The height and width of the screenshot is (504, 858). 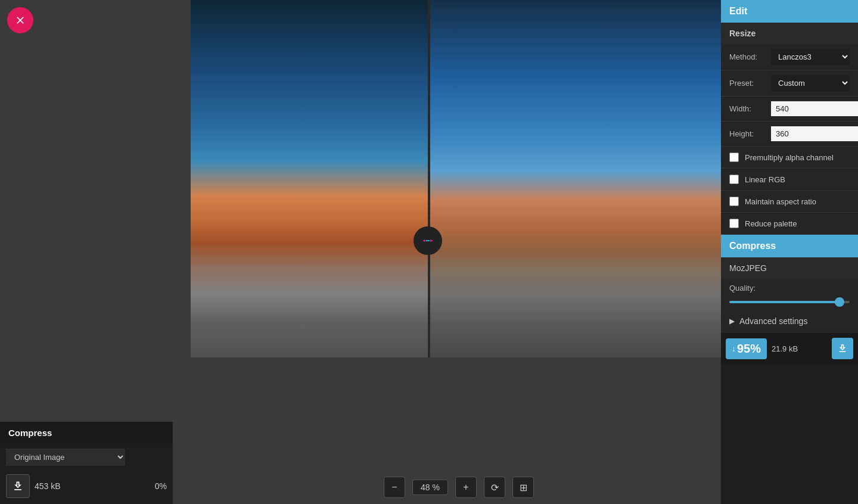 What do you see at coordinates (48, 486) in the screenshot?
I see `file-size-text: 453 kB` at bounding box center [48, 486].